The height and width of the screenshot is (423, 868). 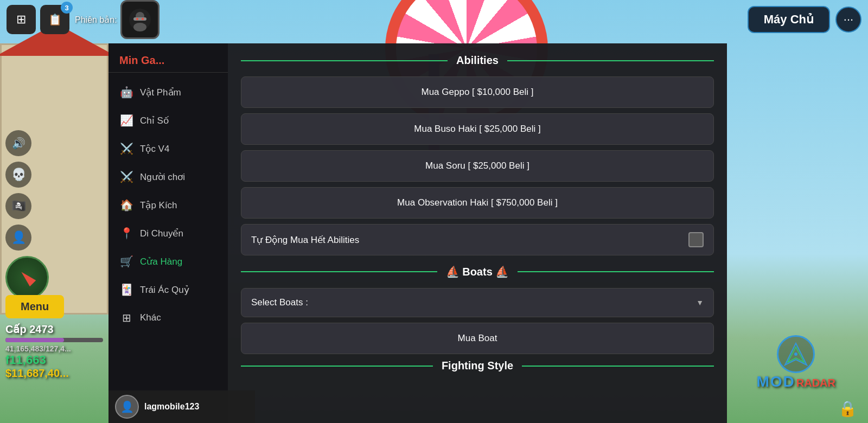 I want to click on radar-text: RADAR, so click(x=816, y=383).